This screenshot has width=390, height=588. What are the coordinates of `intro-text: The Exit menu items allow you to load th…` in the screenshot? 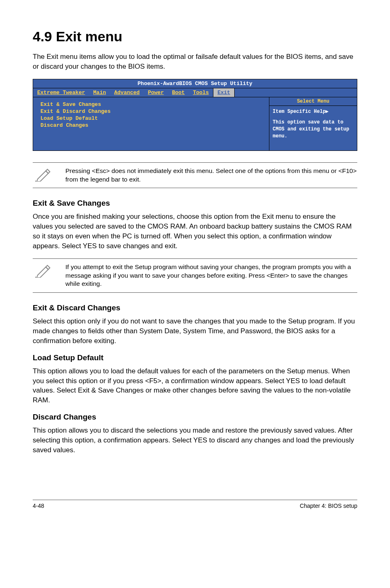 It's located at (195, 62).